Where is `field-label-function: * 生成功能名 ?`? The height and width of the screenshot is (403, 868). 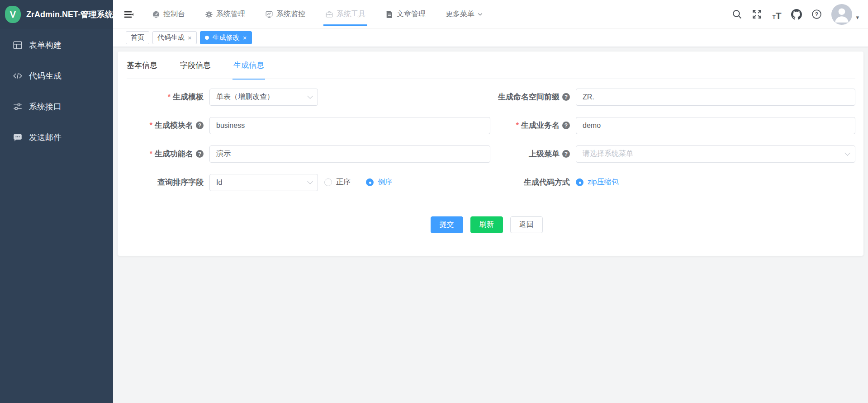 field-label-function: * 生成功能名 ? is located at coordinates (164, 154).